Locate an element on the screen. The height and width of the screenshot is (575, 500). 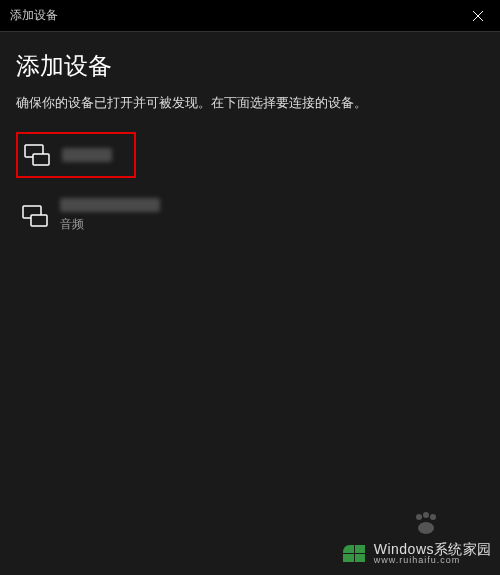
device-info is located at coordinates (87, 155).